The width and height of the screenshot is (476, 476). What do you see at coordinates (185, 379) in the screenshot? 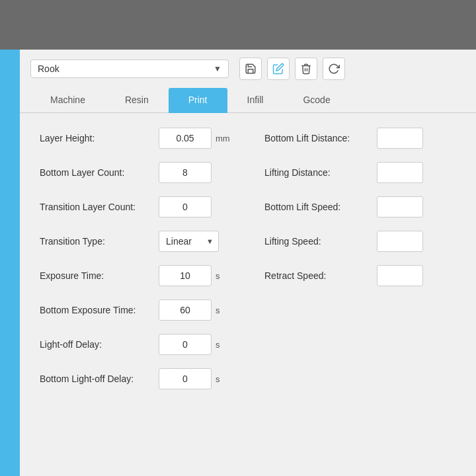
I see `bottom-light-off-delay-input` at bounding box center [185, 379].